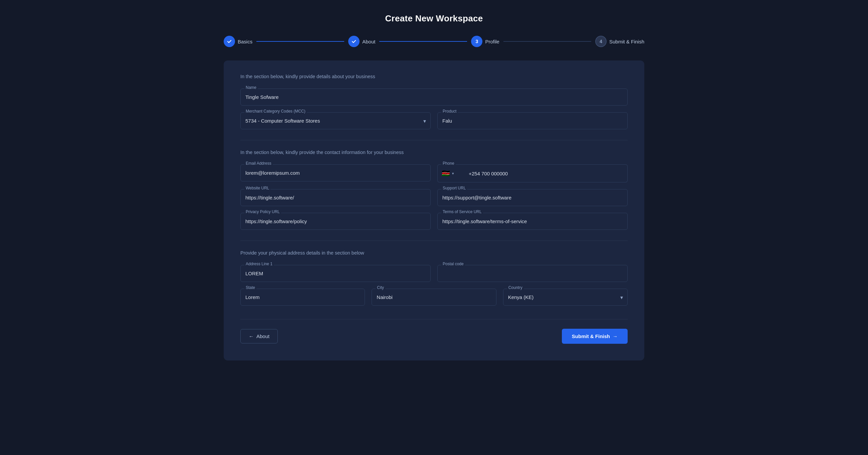 The width and height of the screenshot is (868, 455). I want to click on city-field-group: City, so click(434, 297).